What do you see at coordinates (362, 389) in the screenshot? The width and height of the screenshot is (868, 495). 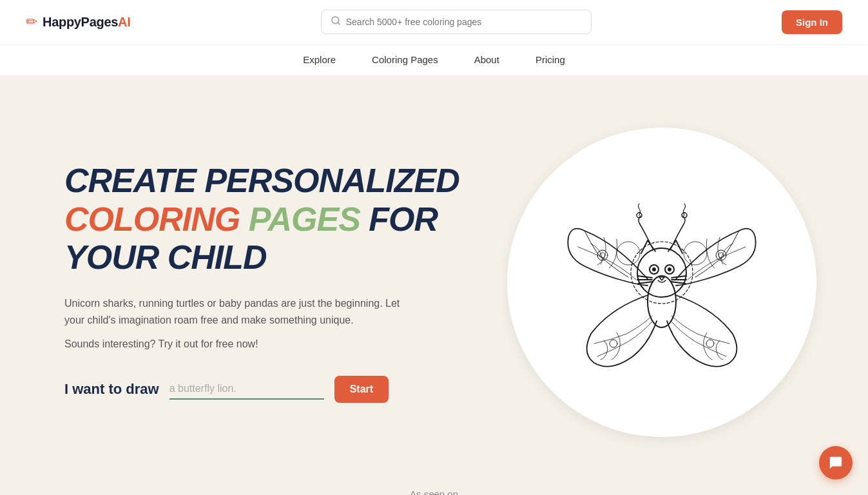 I see `start-button: Start` at bounding box center [362, 389].